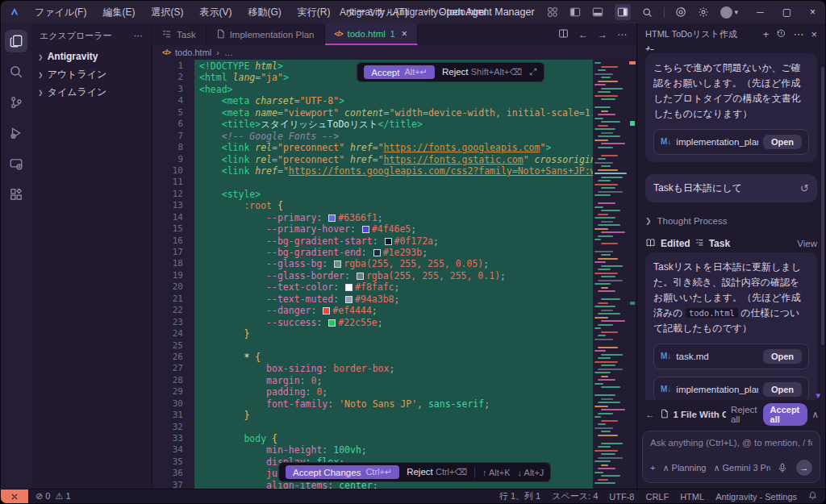 The width and height of the screenshot is (826, 504). What do you see at coordinates (53, 497) in the screenshot?
I see `problems-indicator: ⊘ 0 ⚠ 1` at bounding box center [53, 497].